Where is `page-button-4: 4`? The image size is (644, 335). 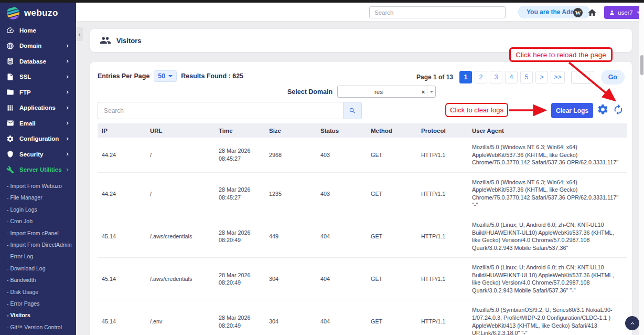
page-button-4: 4 is located at coordinates (511, 77).